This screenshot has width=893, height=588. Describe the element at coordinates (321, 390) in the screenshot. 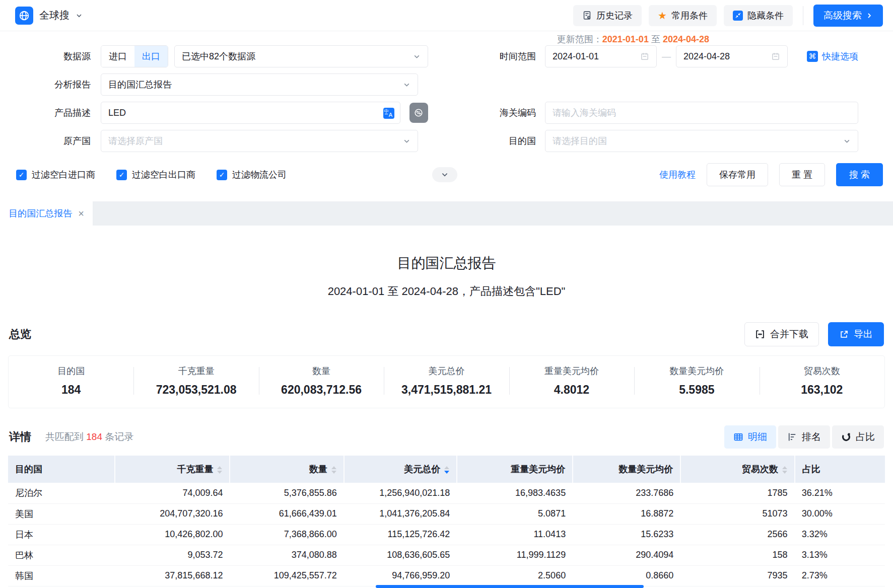

I see `stat-value: 620,083,712.56` at that location.